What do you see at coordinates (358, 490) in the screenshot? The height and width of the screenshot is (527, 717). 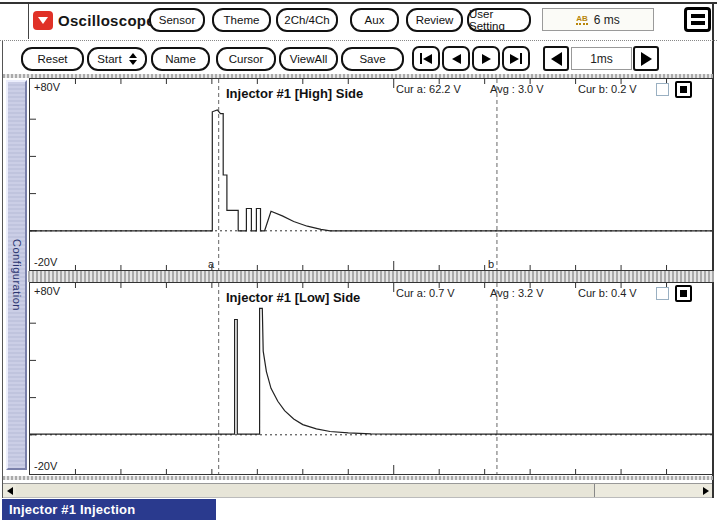 I see `horizontal-scrollbar` at bounding box center [358, 490].